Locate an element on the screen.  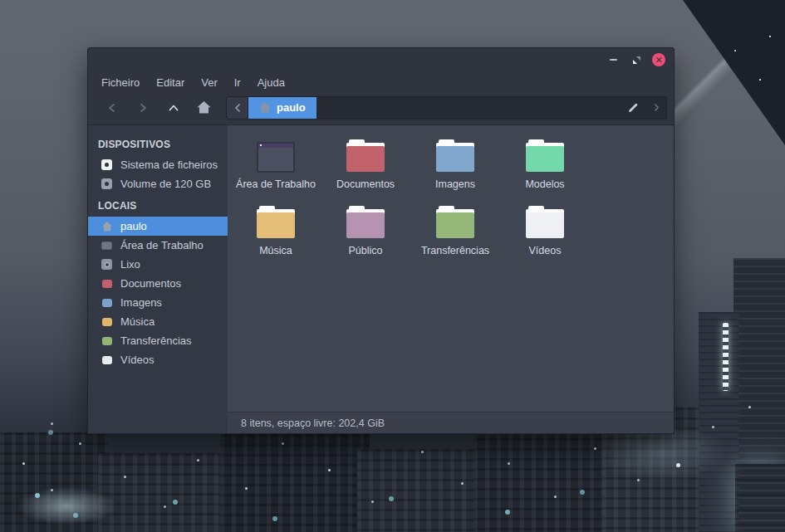
wallpaper-dark-tower is located at coordinates (723, 73).